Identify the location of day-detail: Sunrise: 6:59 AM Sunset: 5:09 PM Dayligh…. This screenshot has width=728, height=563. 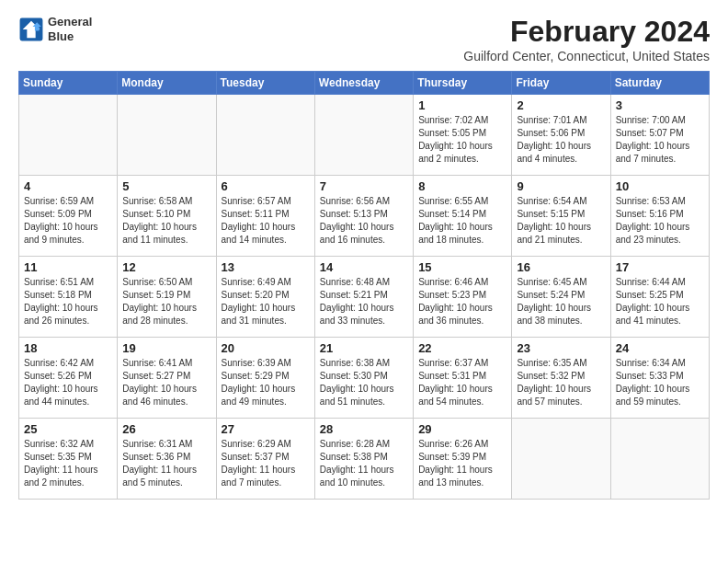
(68, 221).